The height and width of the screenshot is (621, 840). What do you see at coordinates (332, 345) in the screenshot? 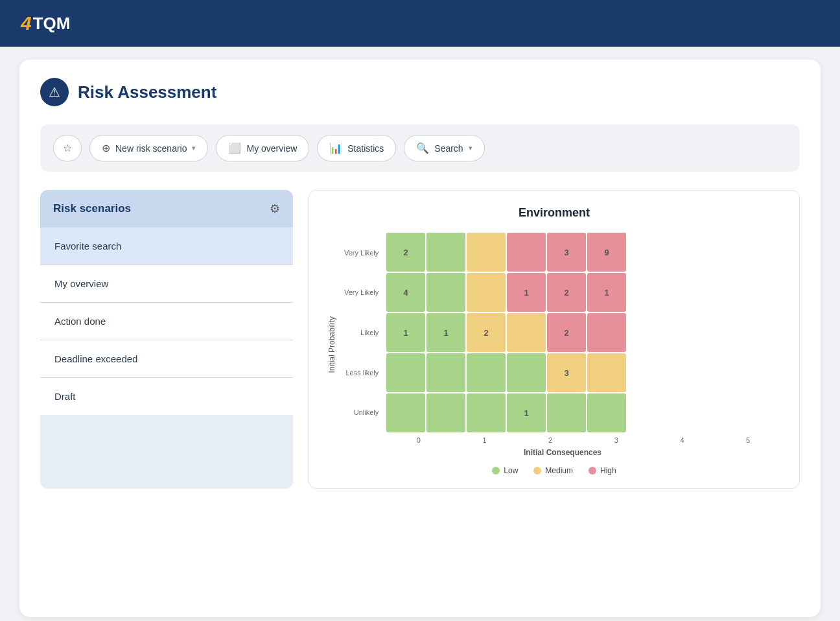
I see `y-axis-label: Initial Probability` at bounding box center [332, 345].